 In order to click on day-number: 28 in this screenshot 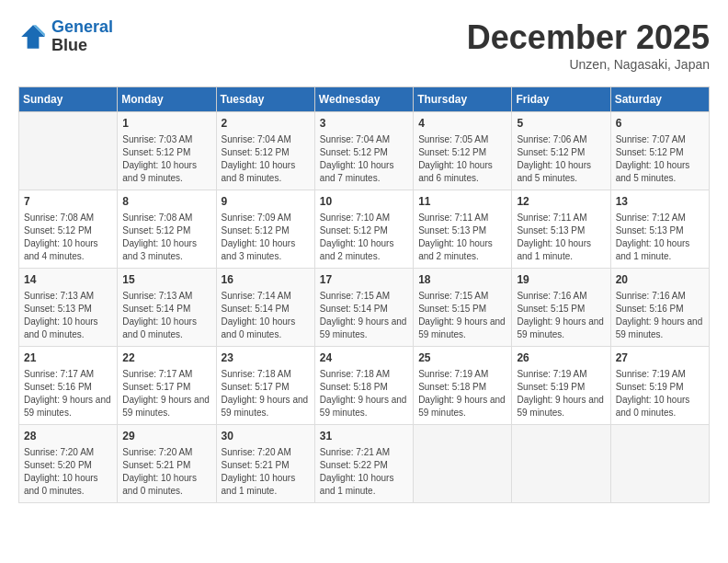, I will do `click(68, 436)`.